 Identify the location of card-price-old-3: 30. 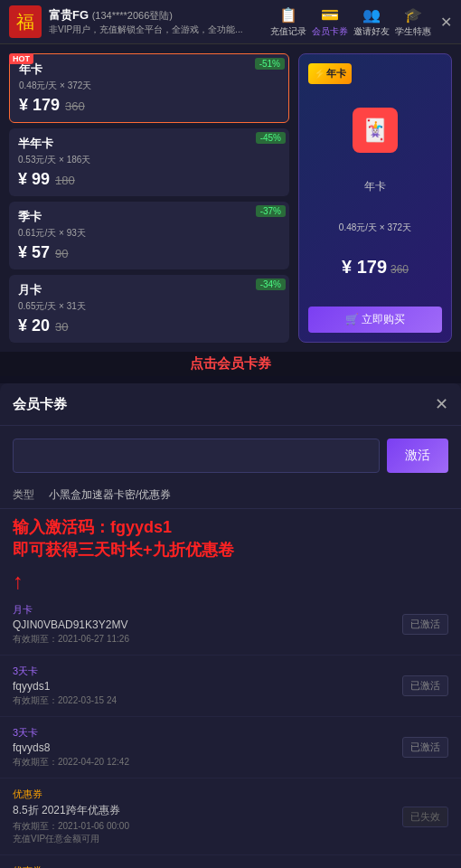
(61, 327).